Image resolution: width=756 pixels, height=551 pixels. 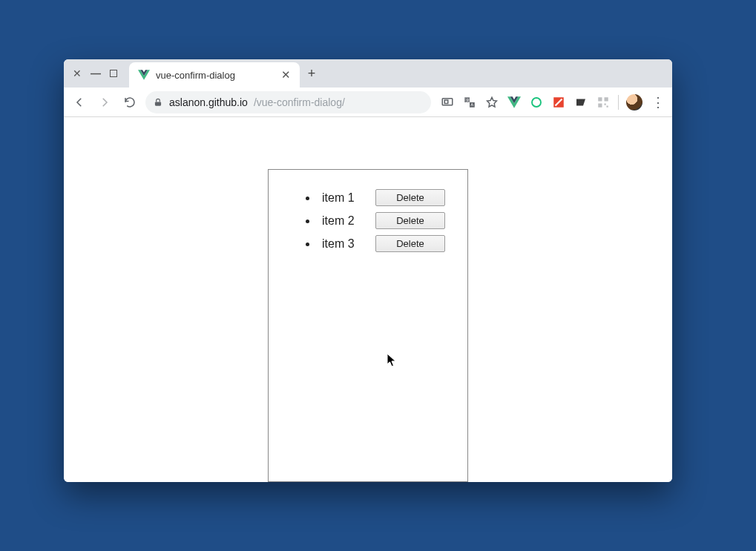 What do you see at coordinates (375, 243) in the screenshot?
I see `list-item: item 3 Delete` at bounding box center [375, 243].